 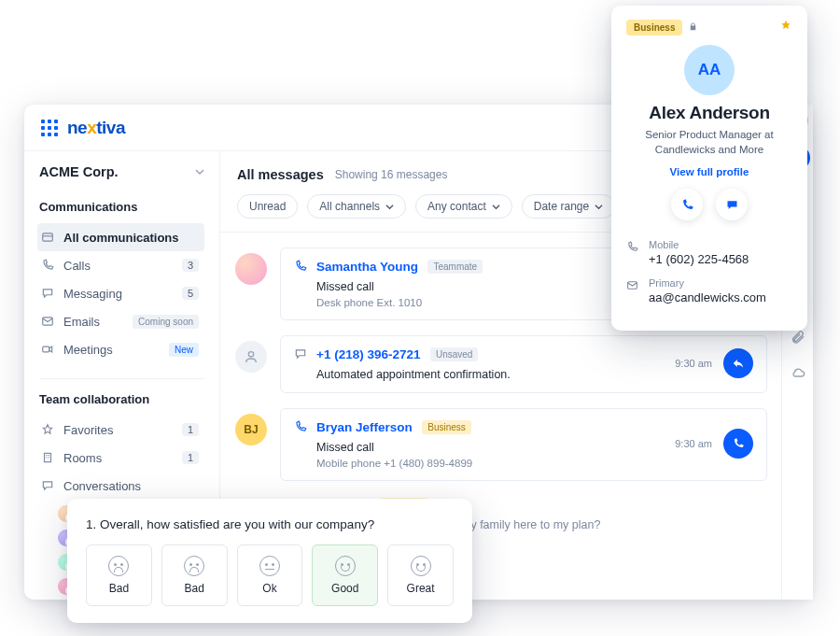 What do you see at coordinates (687, 205) in the screenshot?
I see `profile-call-button` at bounding box center [687, 205].